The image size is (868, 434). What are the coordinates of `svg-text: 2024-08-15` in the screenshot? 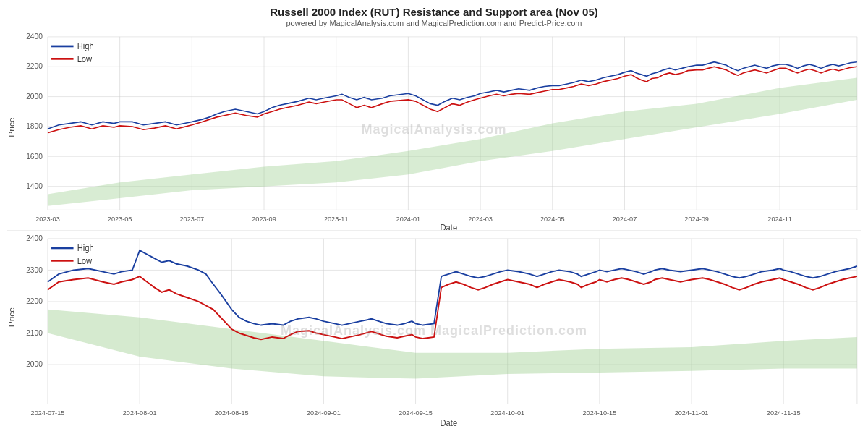 It's located at (231, 412).